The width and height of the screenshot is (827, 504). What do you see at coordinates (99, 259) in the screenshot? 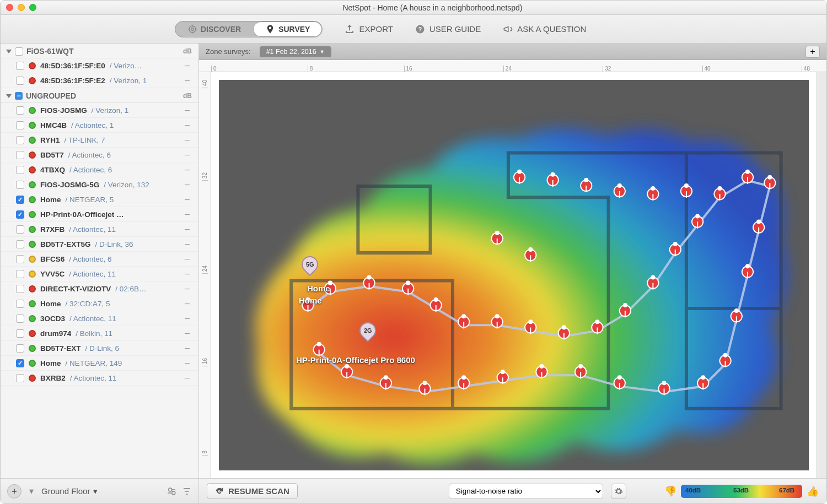
I see `network-row: BFCS6 / Actiontec, 6–` at bounding box center [99, 259].